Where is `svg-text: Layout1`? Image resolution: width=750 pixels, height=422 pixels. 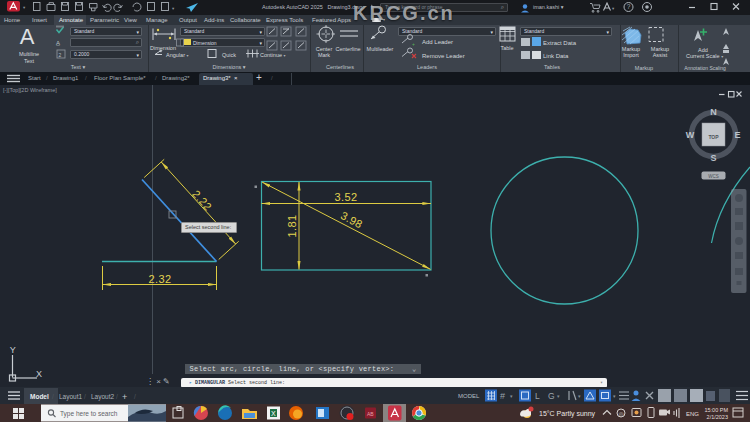 svg-text: Layout1 is located at coordinates (71, 397).